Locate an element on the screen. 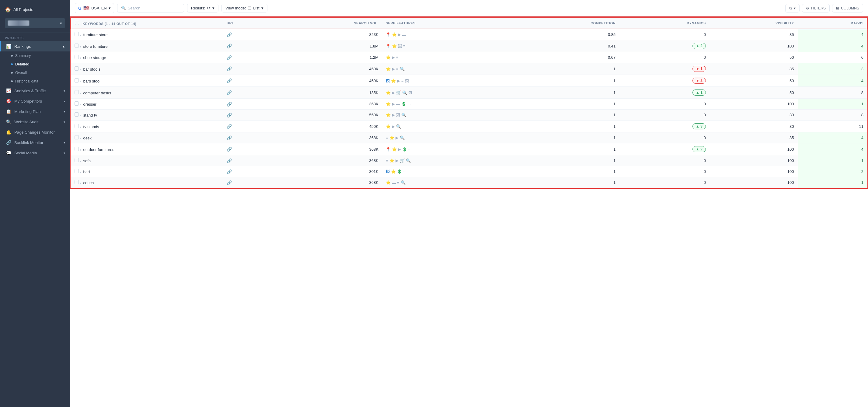 The width and height of the screenshot is (868, 407). copy-button: ⧉ ▾ is located at coordinates (793, 8).